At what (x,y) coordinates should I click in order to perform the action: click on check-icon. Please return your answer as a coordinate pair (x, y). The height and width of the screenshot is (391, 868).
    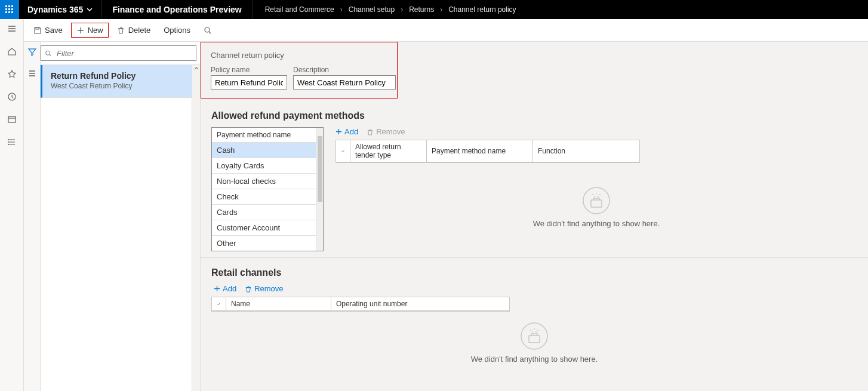
    Looking at the image, I should click on (343, 151).